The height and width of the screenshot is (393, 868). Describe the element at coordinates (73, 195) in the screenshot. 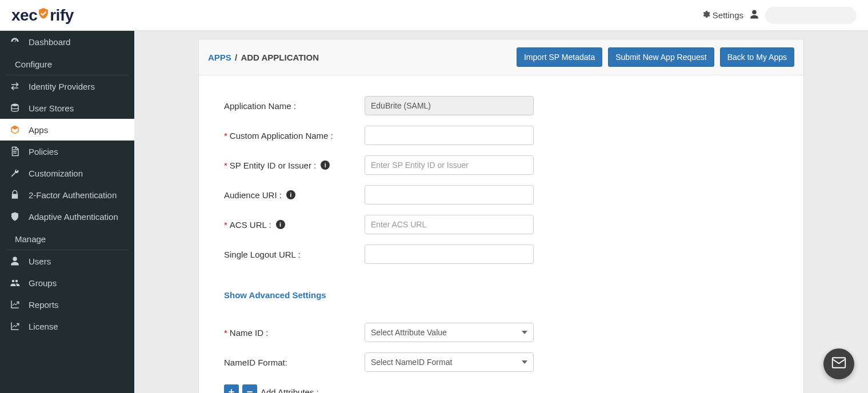

I see `sidebar-item-label: 2-Factor Authentication` at that location.